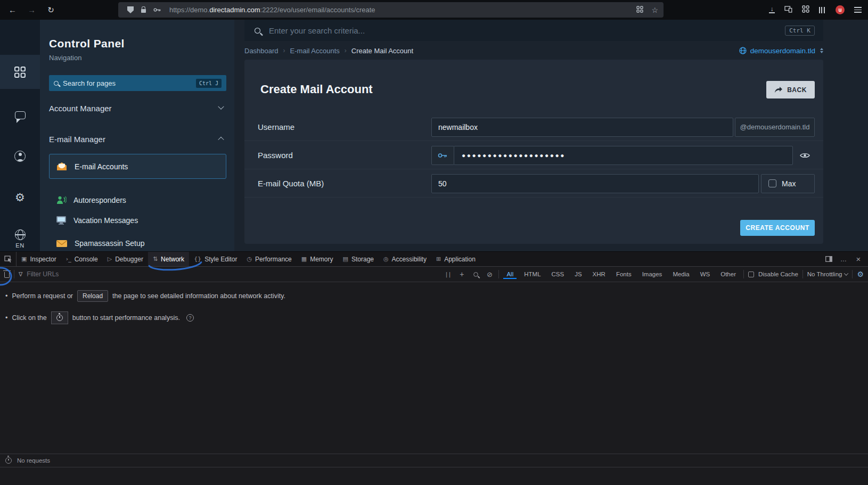 The image size is (868, 485). I want to click on max-checkbox, so click(772, 183).